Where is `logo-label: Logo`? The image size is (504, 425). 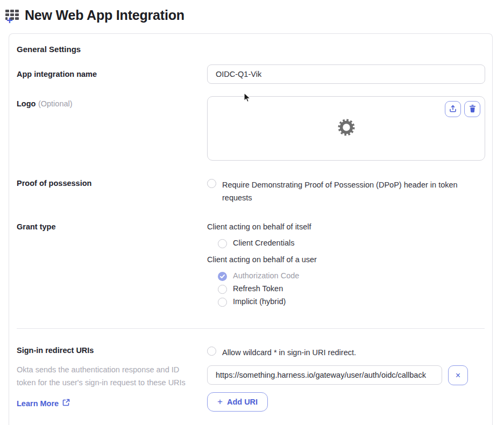
logo-label: Logo is located at coordinates (26, 104).